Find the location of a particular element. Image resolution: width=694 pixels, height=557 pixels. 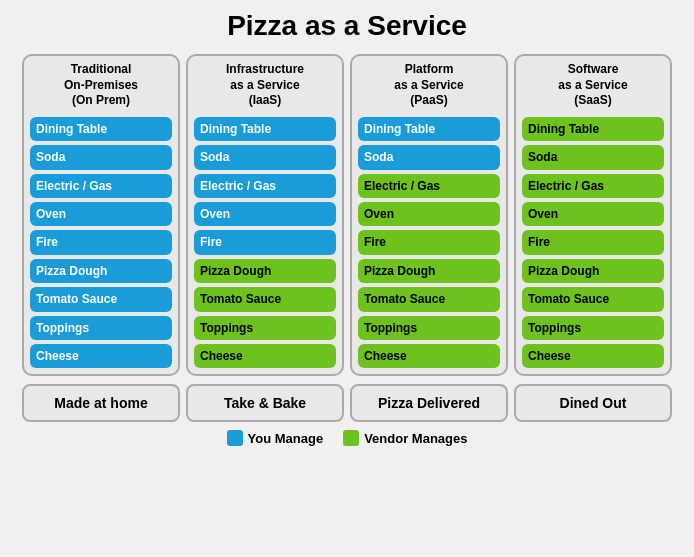

item-cheese-iaas: Cheese is located at coordinates (265, 356).